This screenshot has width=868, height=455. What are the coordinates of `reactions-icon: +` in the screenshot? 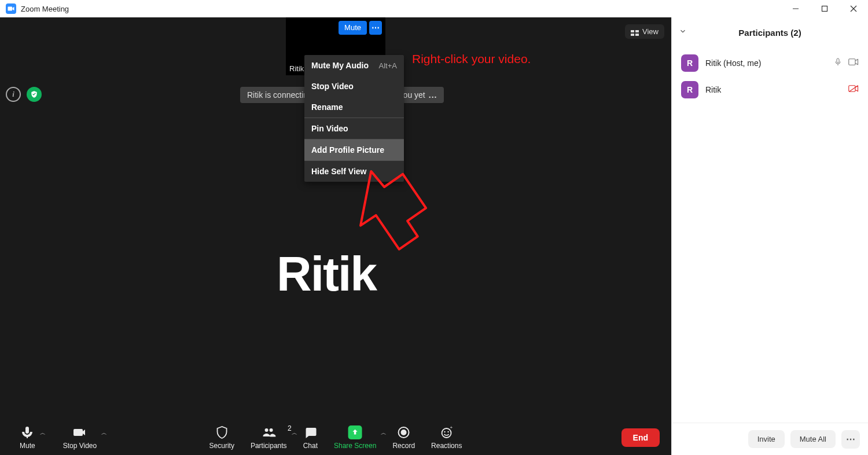 It's located at (447, 432).